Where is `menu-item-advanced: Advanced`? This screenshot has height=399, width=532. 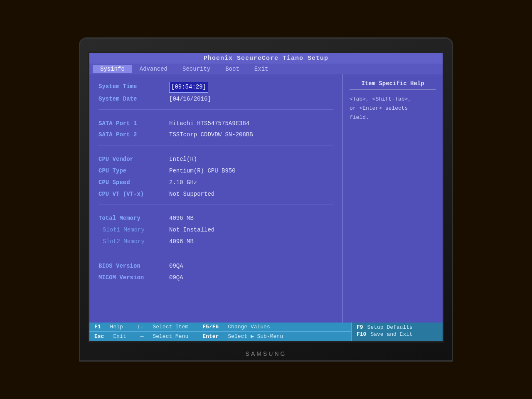 menu-item-advanced: Advanced is located at coordinates (154, 69).